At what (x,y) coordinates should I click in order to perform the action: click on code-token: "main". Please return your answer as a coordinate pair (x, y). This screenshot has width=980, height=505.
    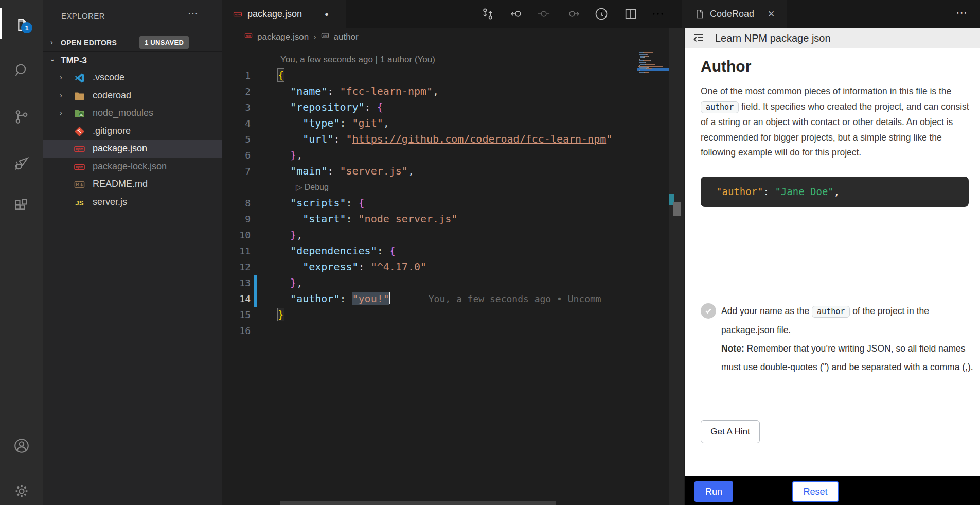
    Looking at the image, I should click on (309, 171).